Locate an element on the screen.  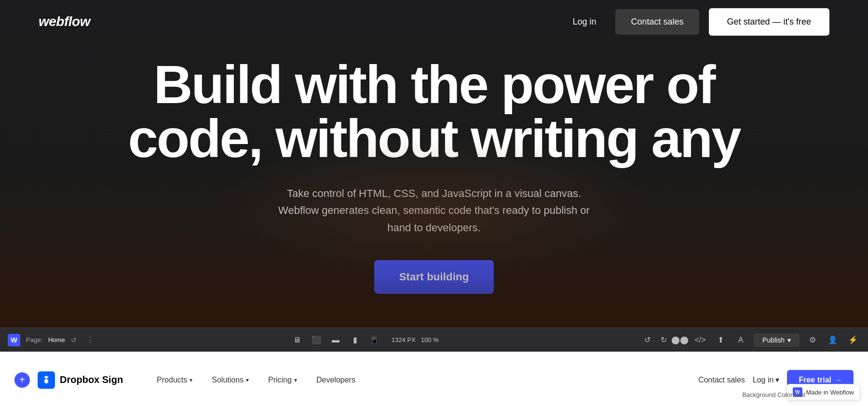
login-button: Log in is located at coordinates (584, 22).